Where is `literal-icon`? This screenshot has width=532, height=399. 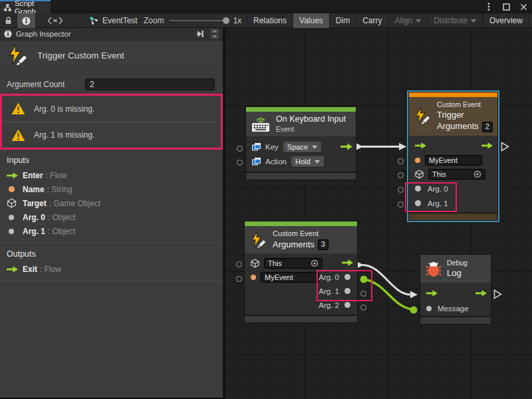
literal-icon is located at coordinates (257, 162).